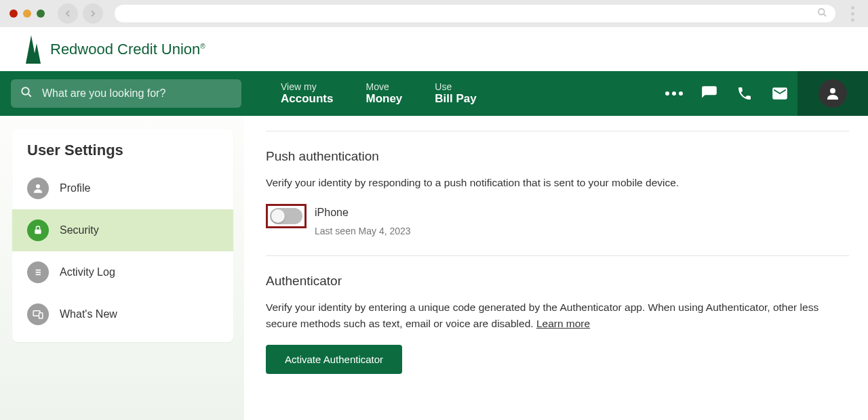 Image resolution: width=868 pixels, height=420 pixels. Describe the element at coordinates (123, 314) in the screenshot. I see `sidebar-item-whatsnew: What's New` at that location.